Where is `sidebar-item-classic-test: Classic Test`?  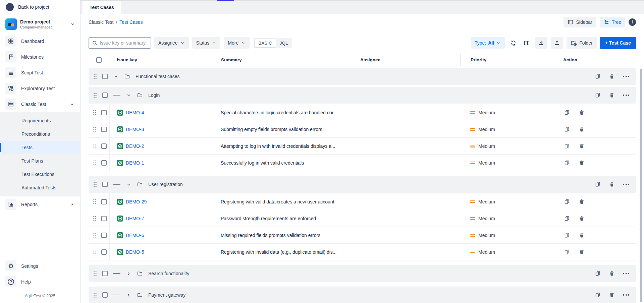 sidebar-item-classic-test: Classic Test is located at coordinates (40, 104).